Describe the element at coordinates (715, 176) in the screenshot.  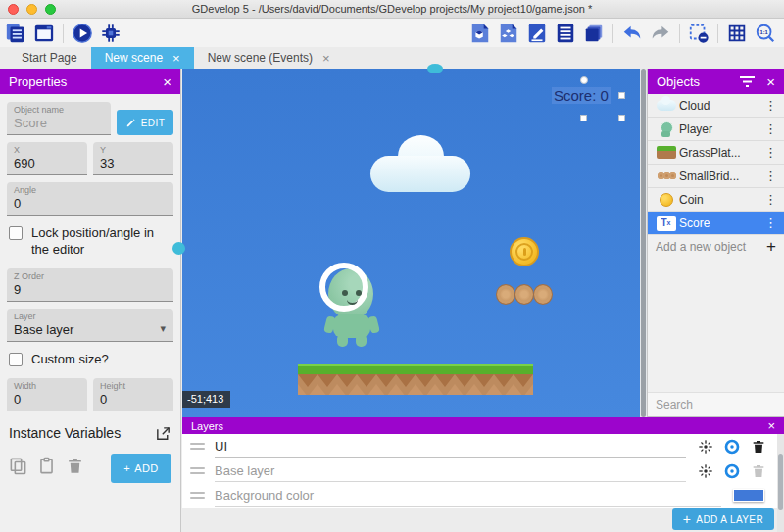
I see `object-row-smallbridge: SmallBrid... ⋮` at that location.